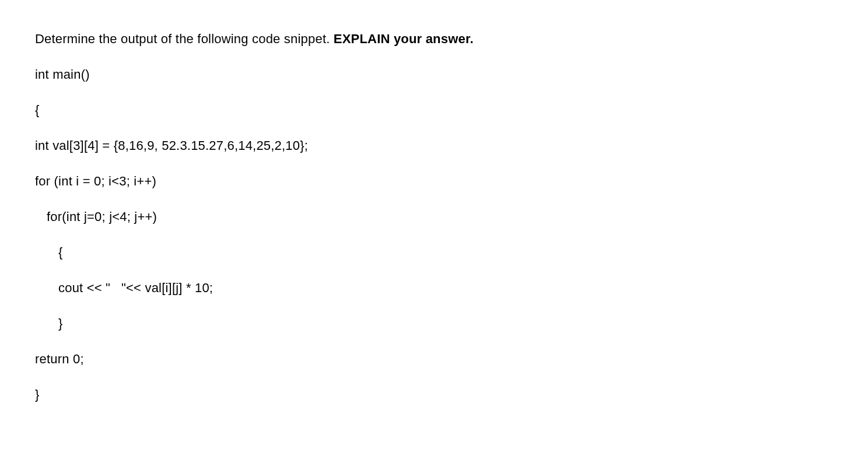  I want to click on code-line-6: {, so click(434, 252).